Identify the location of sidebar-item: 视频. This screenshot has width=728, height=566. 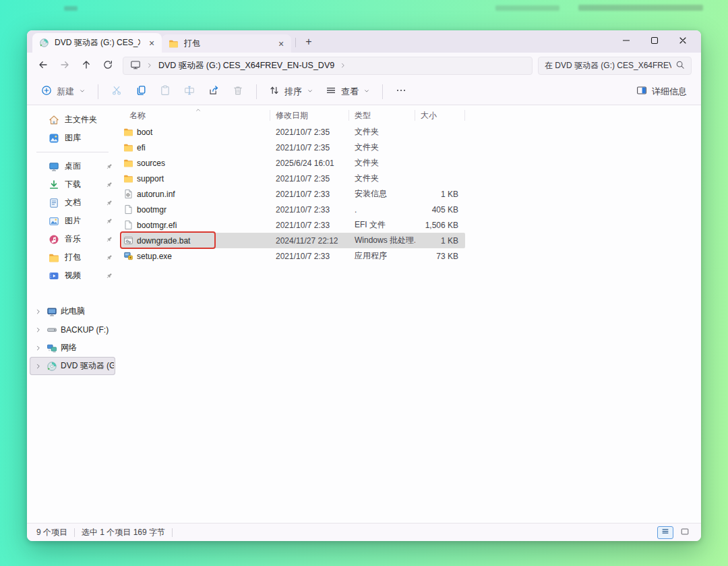
(73, 275).